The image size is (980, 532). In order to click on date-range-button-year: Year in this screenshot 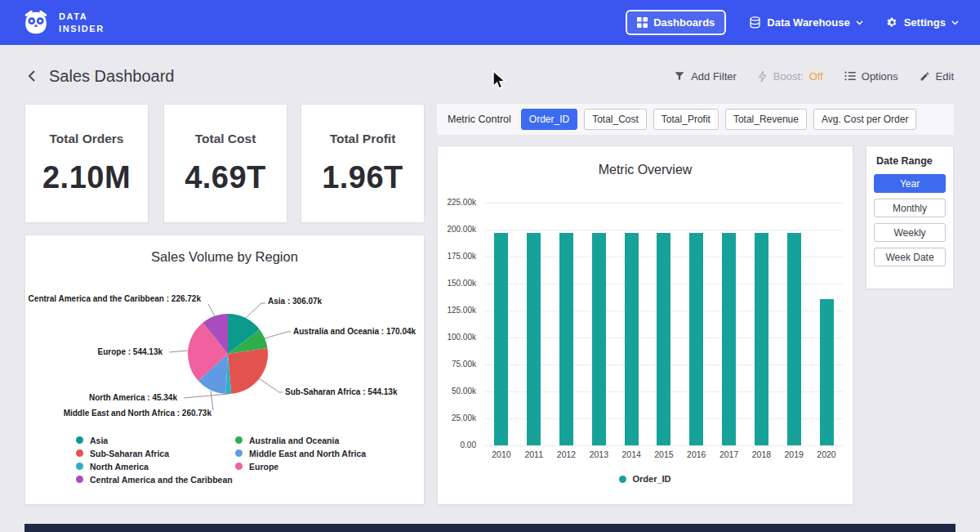, I will do `click(910, 183)`.